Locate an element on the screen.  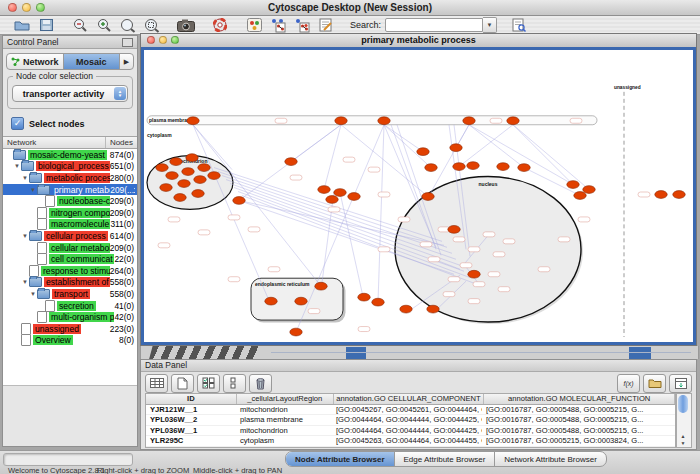
node-color-dropdown: transporter activity ▲▼ is located at coordinates (70, 94).